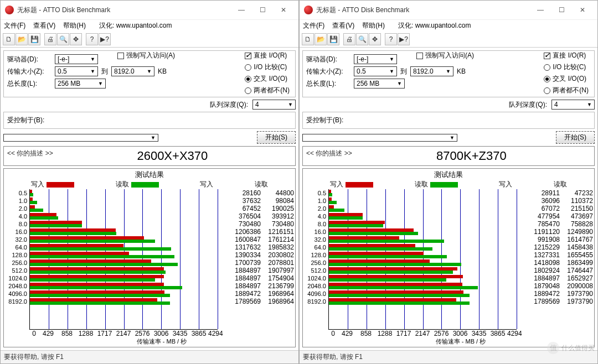 This screenshot has width=598, height=364. What do you see at coordinates (257, 209) in the screenshot?
I see `value-row: 67452190025` at bounding box center [257, 209].